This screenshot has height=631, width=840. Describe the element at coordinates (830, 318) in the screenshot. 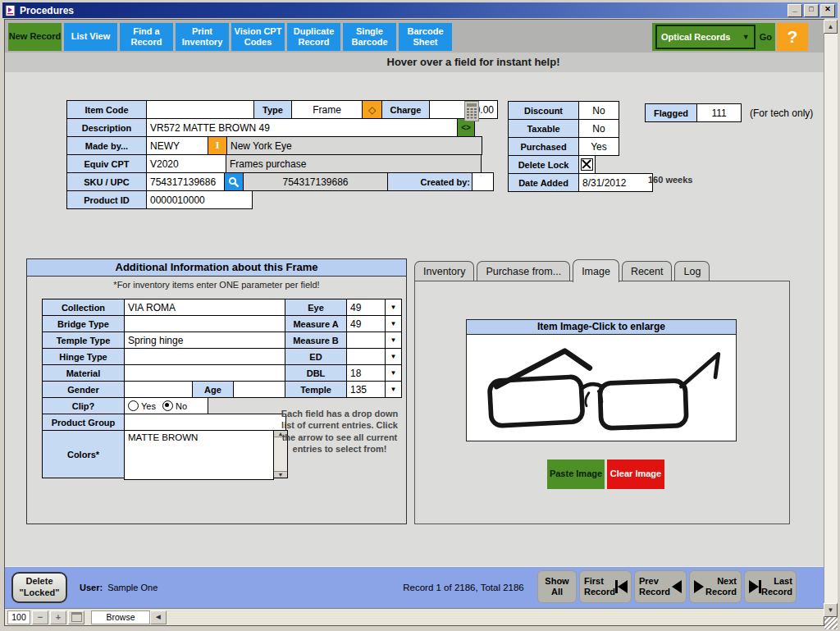

I see `vertical-scrollbar` at that location.